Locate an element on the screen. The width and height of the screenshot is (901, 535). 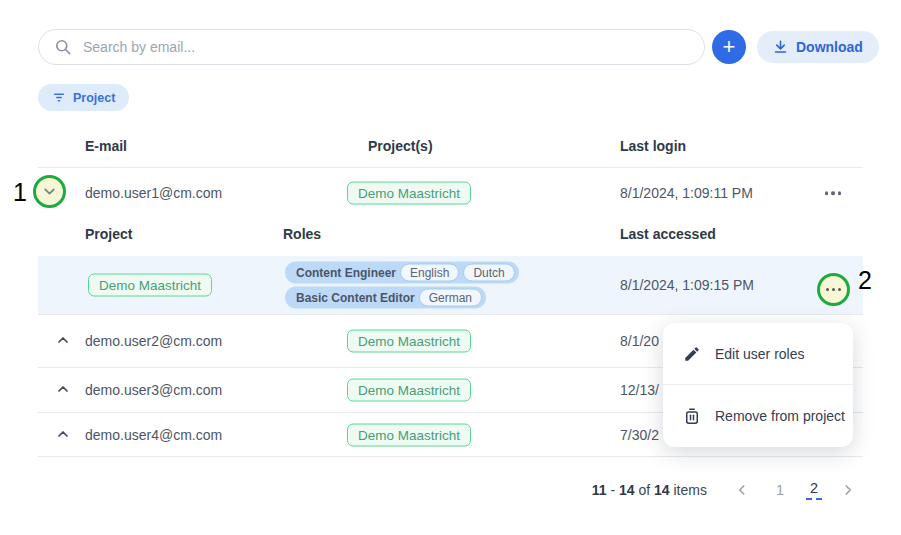
column-header-projects: Project(s) is located at coordinates (400, 146).